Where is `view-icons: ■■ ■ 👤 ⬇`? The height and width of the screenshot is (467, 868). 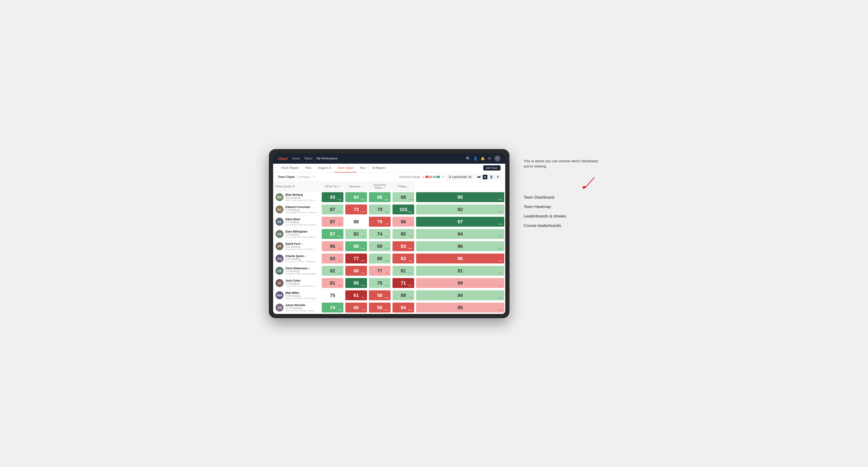
view-icons: ■■ ■ 👤 ⬇ is located at coordinates (488, 177).